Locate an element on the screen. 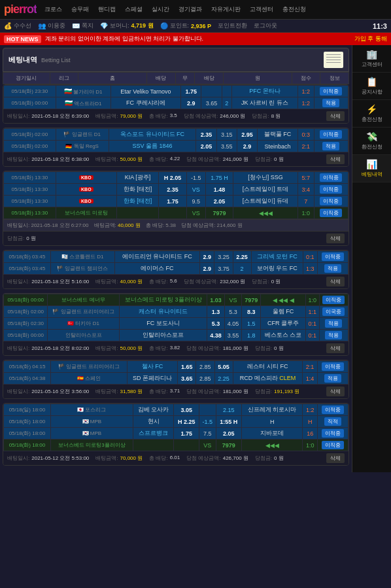 The image size is (391, 588). sidebar-label-exchange: 환전신청 is located at coordinates (372, 147).